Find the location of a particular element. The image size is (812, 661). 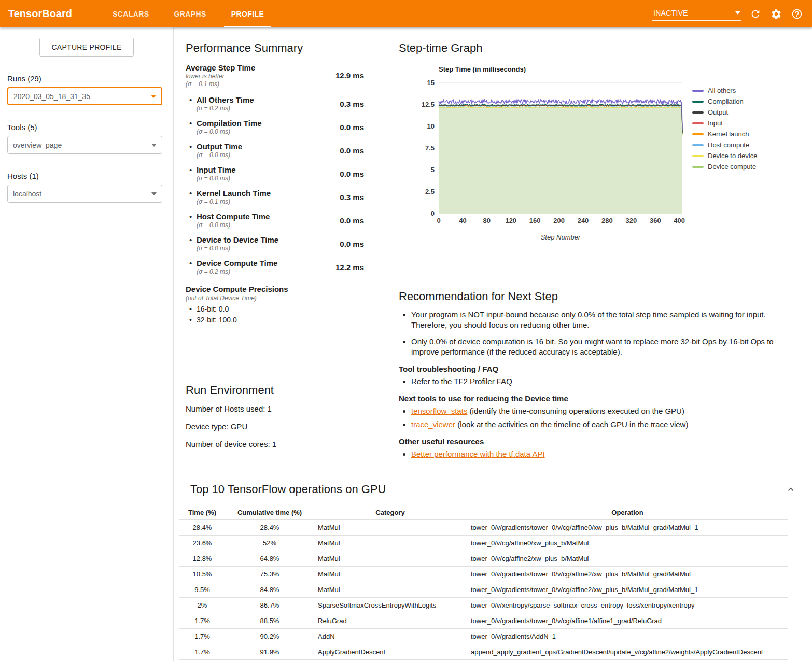

tfdata-performance-link: Better performance with the tf.data API is located at coordinates (478, 454).